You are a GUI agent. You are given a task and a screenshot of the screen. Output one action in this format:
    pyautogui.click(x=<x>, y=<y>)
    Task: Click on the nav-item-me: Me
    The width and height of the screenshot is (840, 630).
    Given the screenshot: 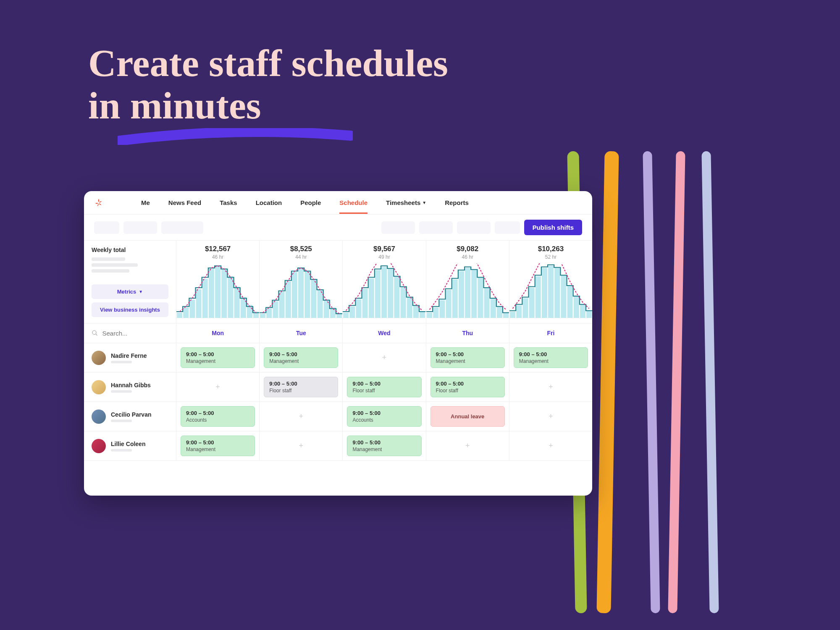 What is the action you would take?
    pyautogui.click(x=145, y=202)
    